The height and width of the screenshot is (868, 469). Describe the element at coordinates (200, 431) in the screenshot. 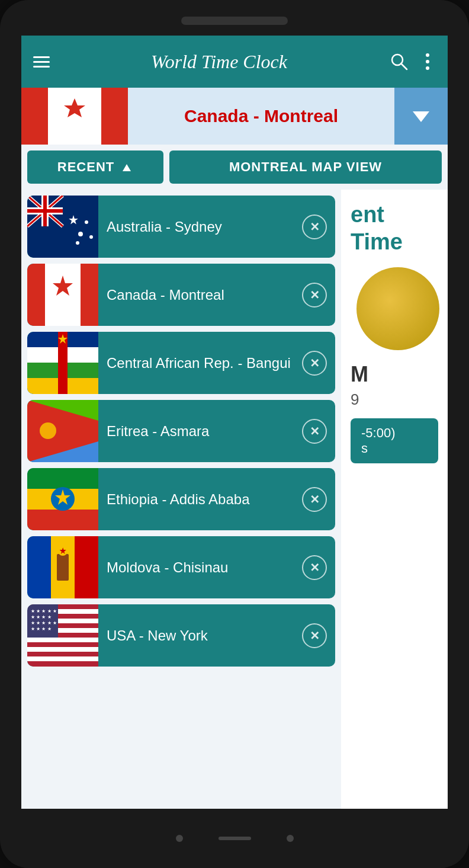

I see `item-name: Eritrea - Asmara` at that location.